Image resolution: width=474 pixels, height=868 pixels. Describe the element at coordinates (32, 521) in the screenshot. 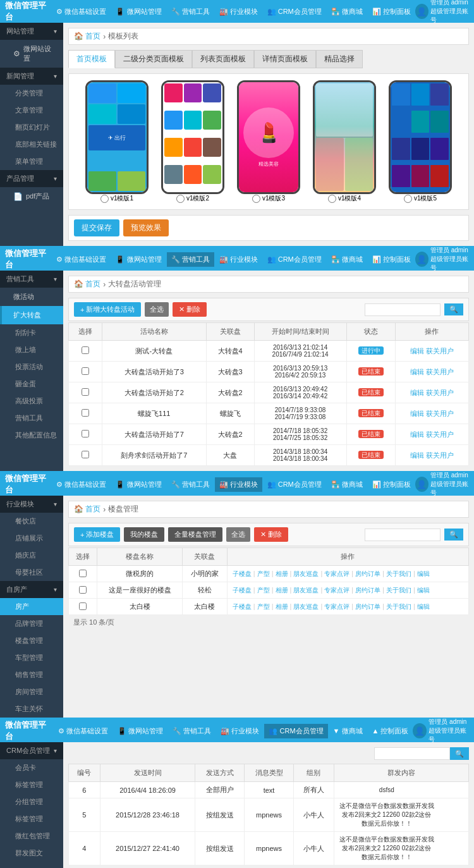

I see `sidebar-restaurant: 餐饮店` at that location.